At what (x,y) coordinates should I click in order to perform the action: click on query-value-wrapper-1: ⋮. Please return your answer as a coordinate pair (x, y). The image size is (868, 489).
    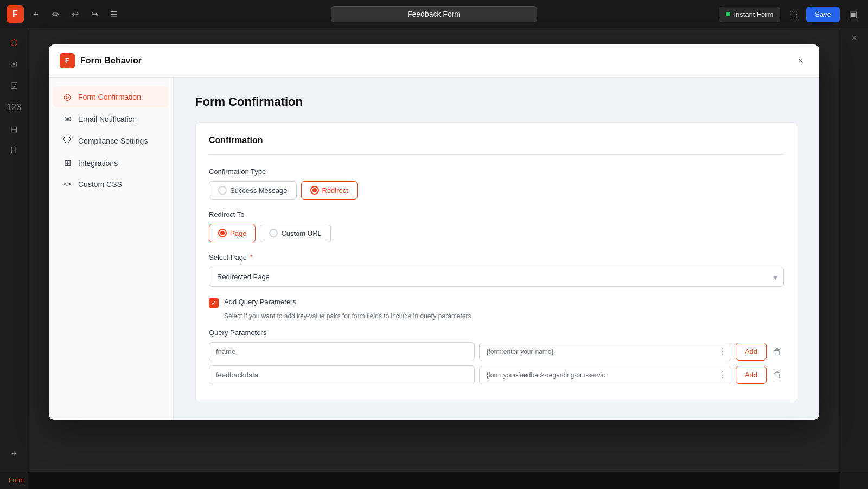
    Looking at the image, I should click on (605, 352).